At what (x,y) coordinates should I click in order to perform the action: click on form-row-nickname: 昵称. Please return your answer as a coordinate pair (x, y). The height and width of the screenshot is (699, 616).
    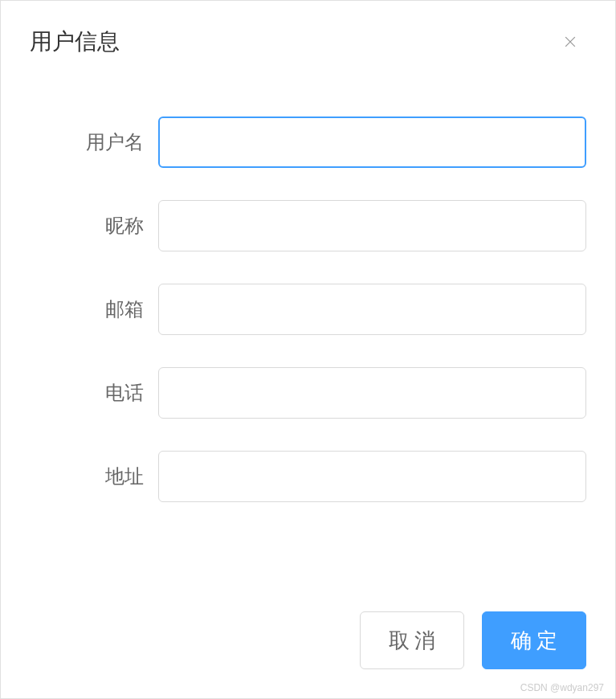
    Looking at the image, I should click on (308, 226).